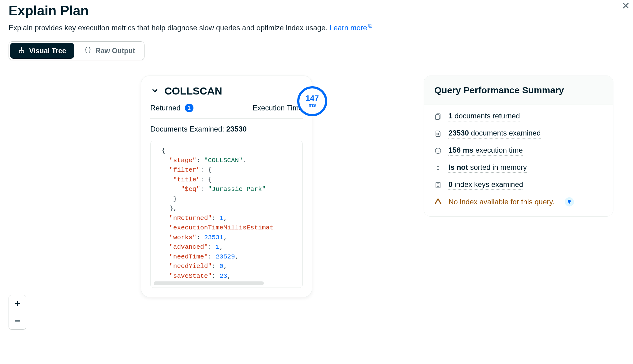  What do you see at coordinates (451, 184) in the screenshot?
I see `summary-value: 0` at bounding box center [451, 184].